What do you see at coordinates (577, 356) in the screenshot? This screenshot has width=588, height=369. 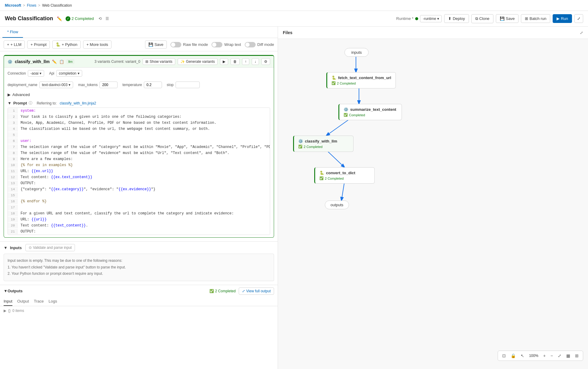 I see `more-options-button: ⊞` at bounding box center [577, 356].